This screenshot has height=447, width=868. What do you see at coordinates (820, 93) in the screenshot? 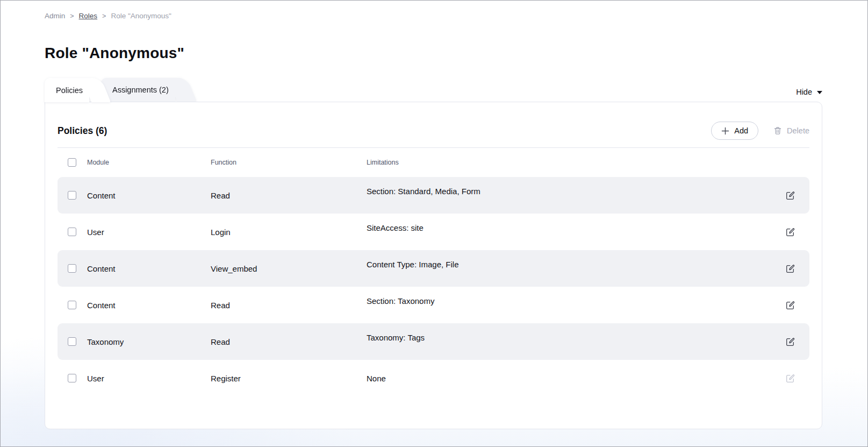
I see `chevron-down-icon` at bounding box center [820, 93].